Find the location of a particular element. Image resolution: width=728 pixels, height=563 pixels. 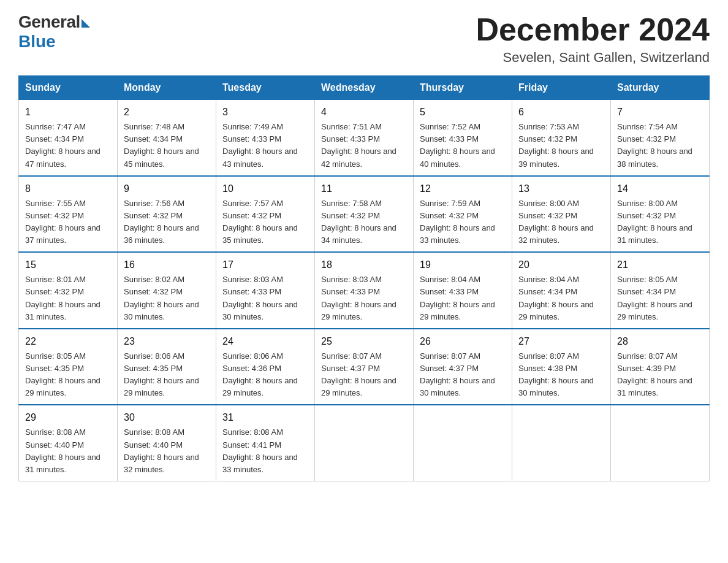

day-info: Sunrise: 7:59 AMSunset: 4:32 PMDaylight:… is located at coordinates (457, 222).